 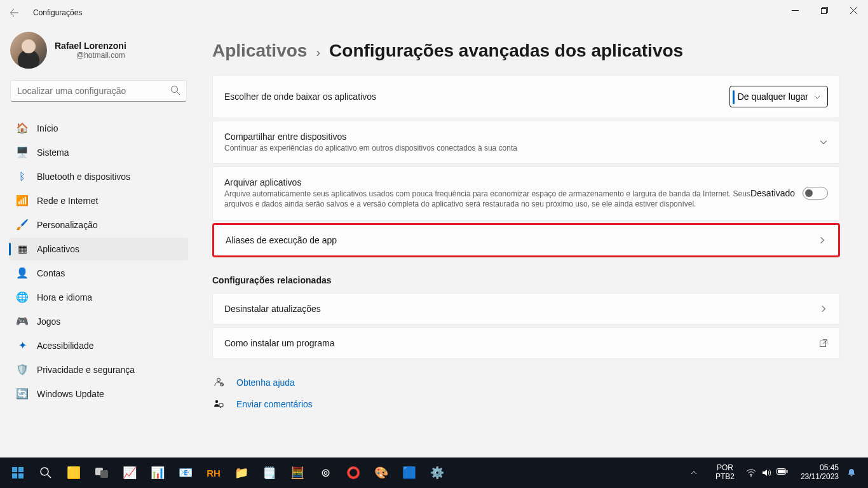 I want to click on close-button, so click(x=853, y=10).